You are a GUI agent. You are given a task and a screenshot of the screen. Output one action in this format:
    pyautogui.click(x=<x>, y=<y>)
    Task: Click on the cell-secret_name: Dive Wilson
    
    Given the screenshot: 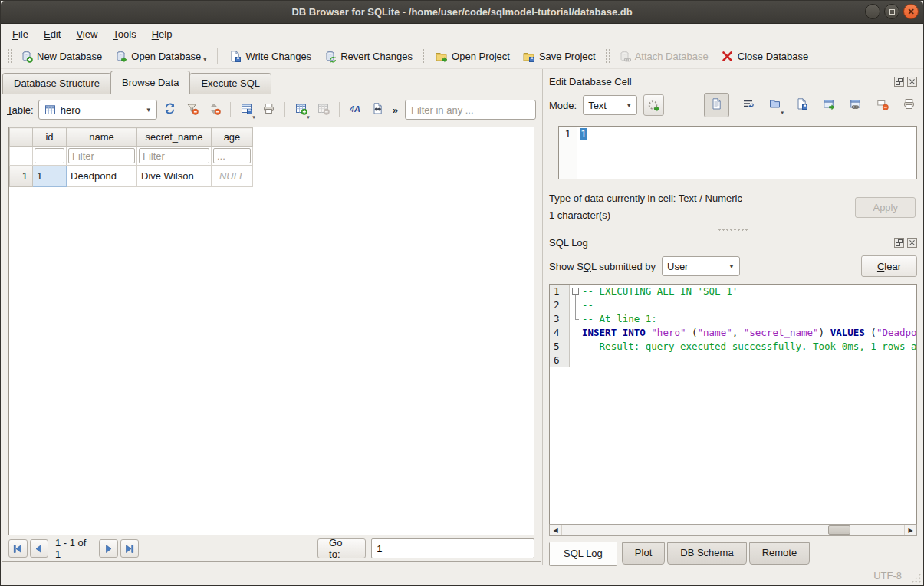 What is the action you would take?
    pyautogui.click(x=175, y=176)
    